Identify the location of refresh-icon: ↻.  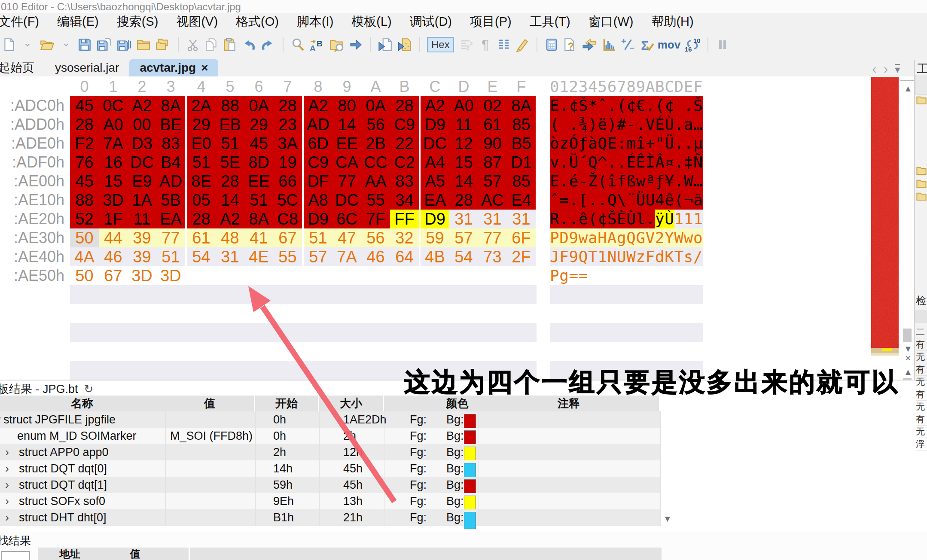
(89, 389).